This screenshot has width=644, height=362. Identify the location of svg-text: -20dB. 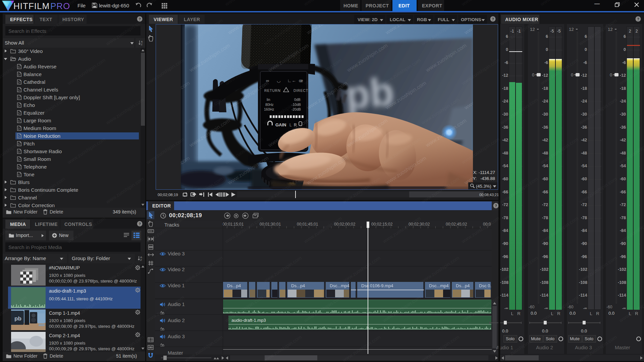
(296, 109).